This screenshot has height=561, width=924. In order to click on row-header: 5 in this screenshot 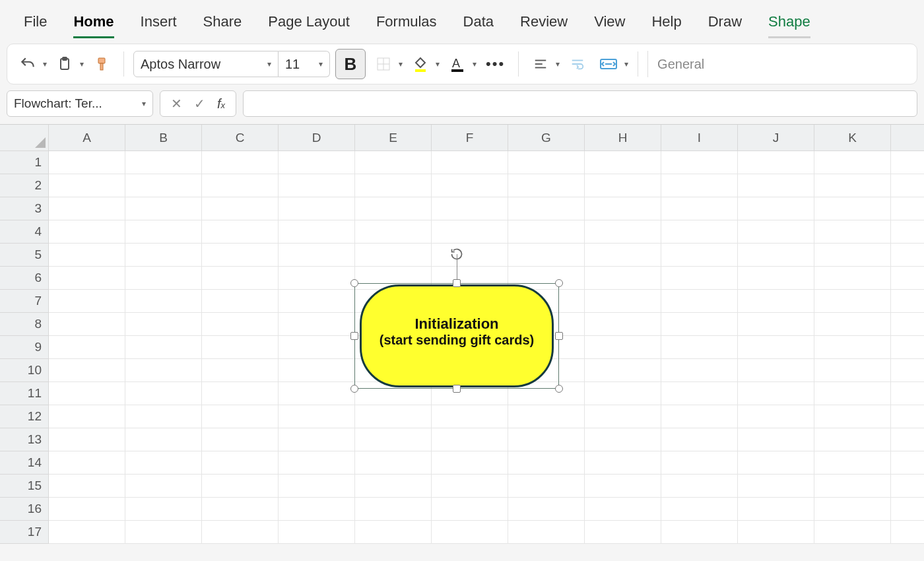, I will do `click(24, 255)`.